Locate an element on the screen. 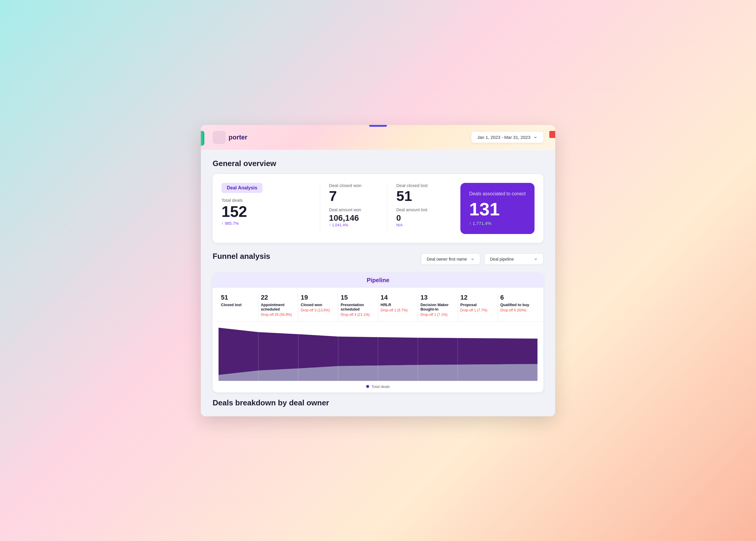 The width and height of the screenshot is (756, 541). pipeline-legend: Total deals is located at coordinates (378, 386).